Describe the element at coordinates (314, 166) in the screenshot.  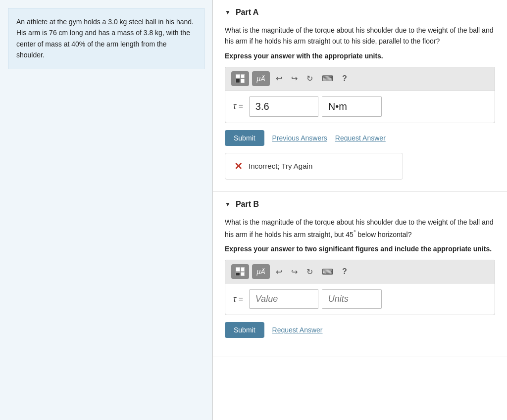
I see `part-a-feedback-box: ✕ Incorrect; Try Again` at that location.